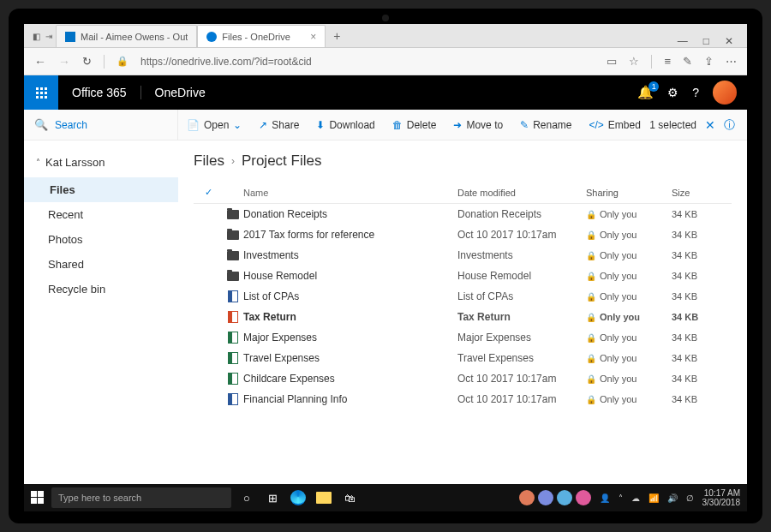  What do you see at coordinates (87, 62) in the screenshot?
I see `refresh-button: ↻` at bounding box center [87, 62].